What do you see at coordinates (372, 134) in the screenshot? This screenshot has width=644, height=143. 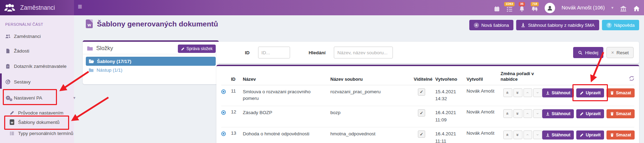 I see `cell-file: hmotna_odpovednost` at bounding box center [372, 134].